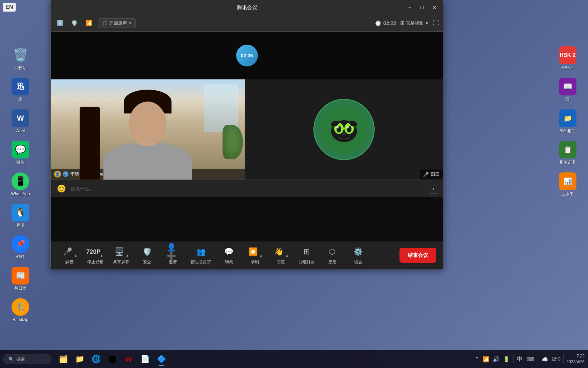  I want to click on chat-tool-icon: 💬, so click(229, 252).